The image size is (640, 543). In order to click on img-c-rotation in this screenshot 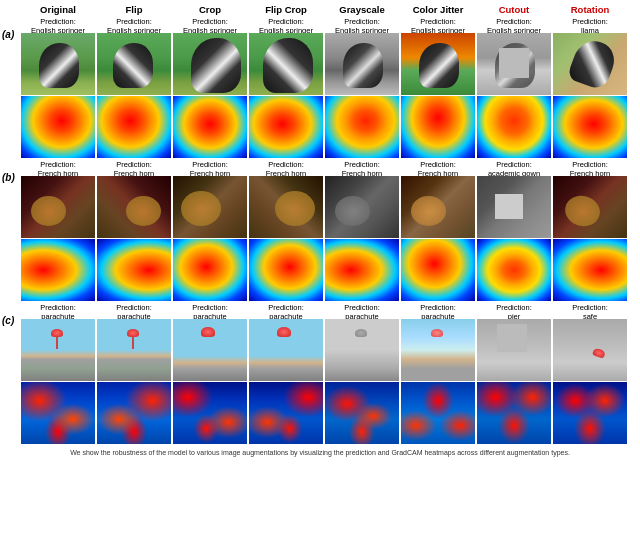, I will do `click(590, 350)`.